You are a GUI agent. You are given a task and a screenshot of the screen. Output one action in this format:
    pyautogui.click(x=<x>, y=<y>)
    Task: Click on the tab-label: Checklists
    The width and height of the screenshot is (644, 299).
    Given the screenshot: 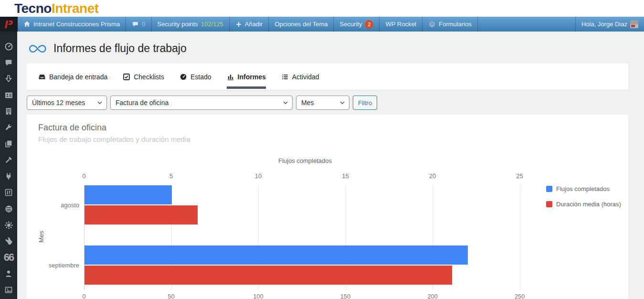 What is the action you would take?
    pyautogui.click(x=149, y=77)
    